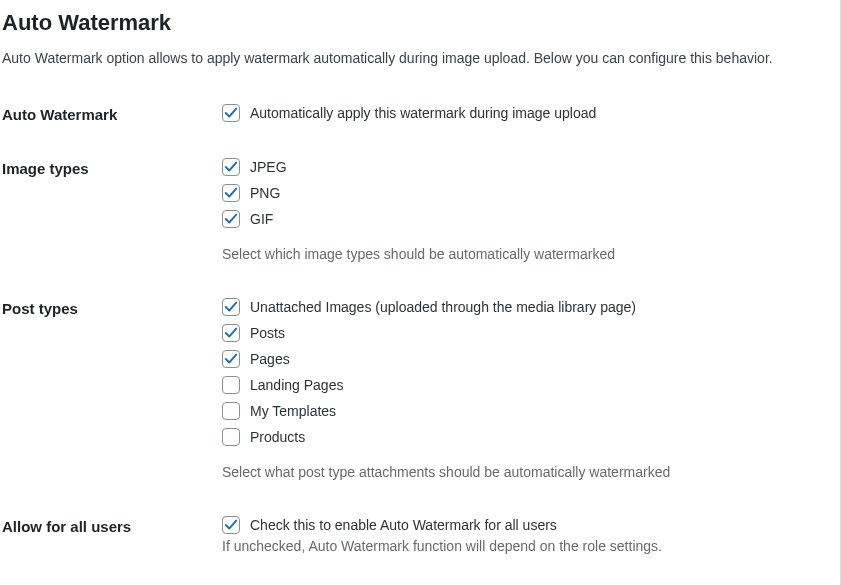 The image size is (841, 585). I want to click on post-types-label: Post types, so click(112, 399).